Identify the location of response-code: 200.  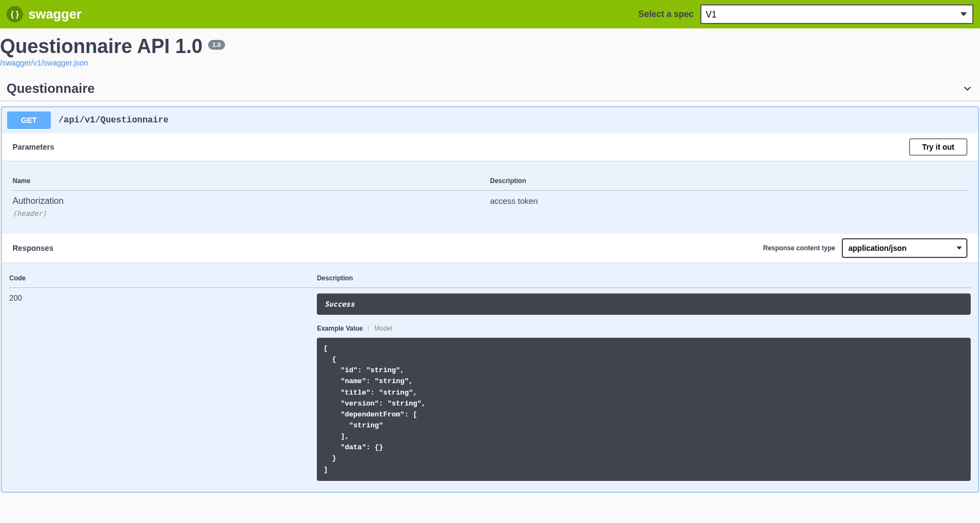
(163, 298).